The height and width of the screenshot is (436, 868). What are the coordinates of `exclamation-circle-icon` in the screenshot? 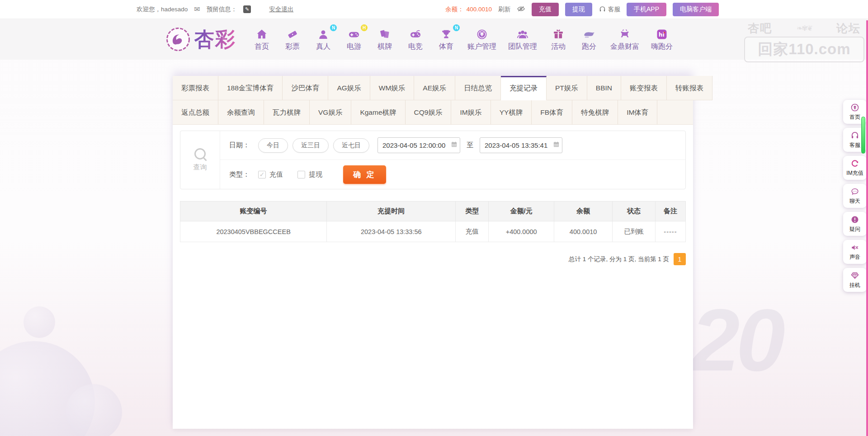 It's located at (855, 220).